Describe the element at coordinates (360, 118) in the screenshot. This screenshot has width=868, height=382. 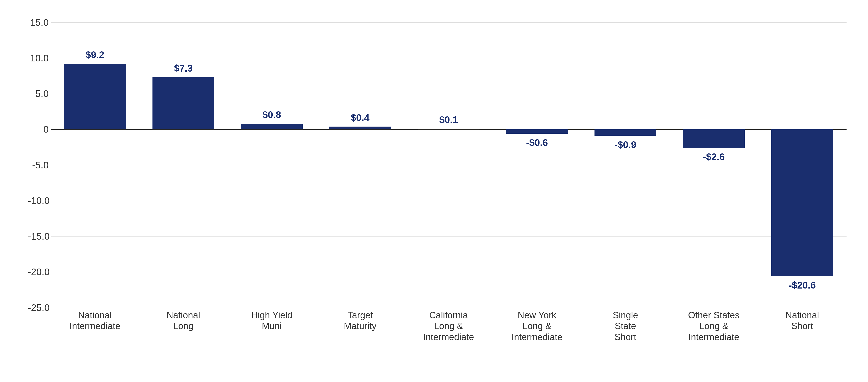
I see `bar-value-label: $0.4` at that location.